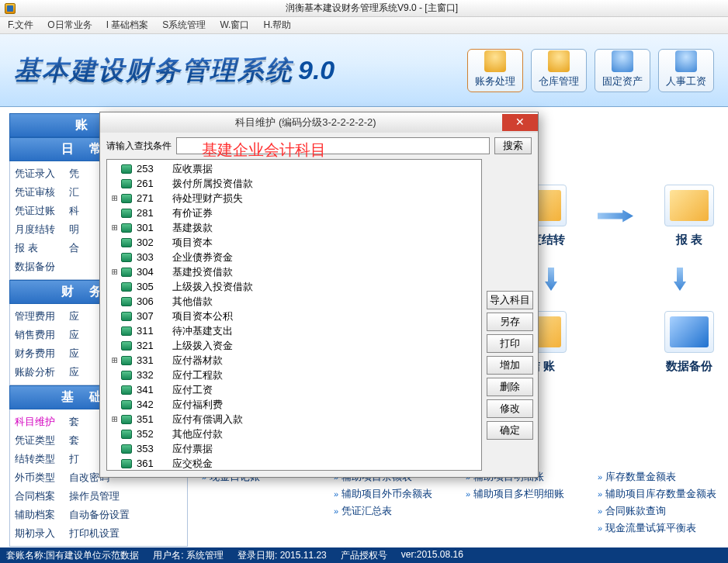  Describe the element at coordinates (154, 169) in the screenshot. I see `node-code: 253` at that location.